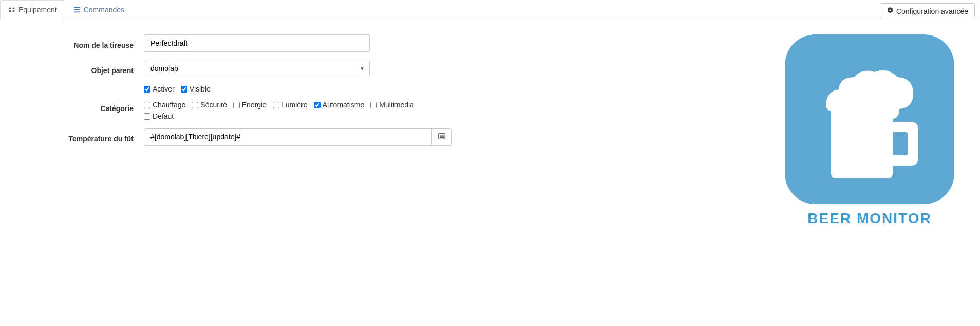 Image resolution: width=980 pixels, height=326 pixels. I want to click on tab-commands-label: Commandes, so click(104, 10).